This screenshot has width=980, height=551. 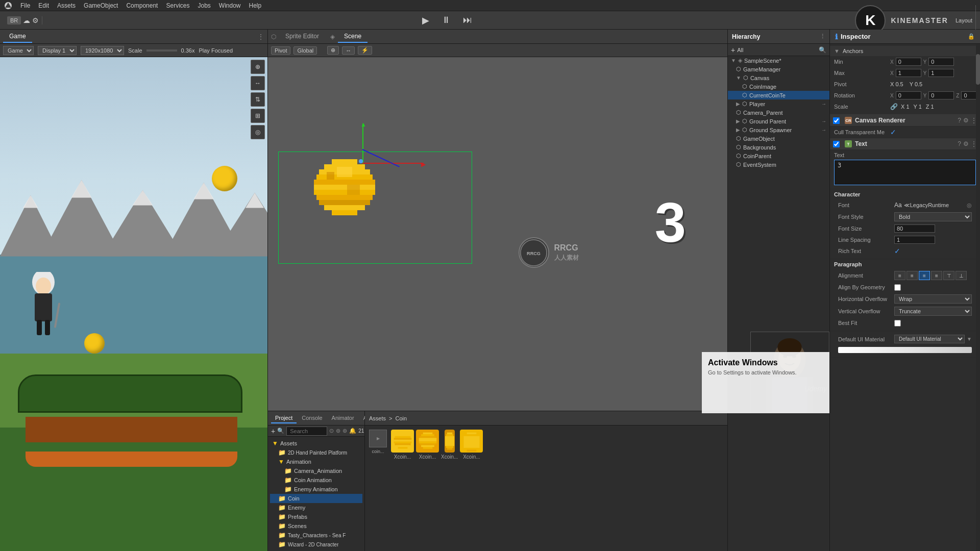 What do you see at coordinates (332, 431) in the screenshot?
I see `filter-btn-1: ⊙` at bounding box center [332, 431].